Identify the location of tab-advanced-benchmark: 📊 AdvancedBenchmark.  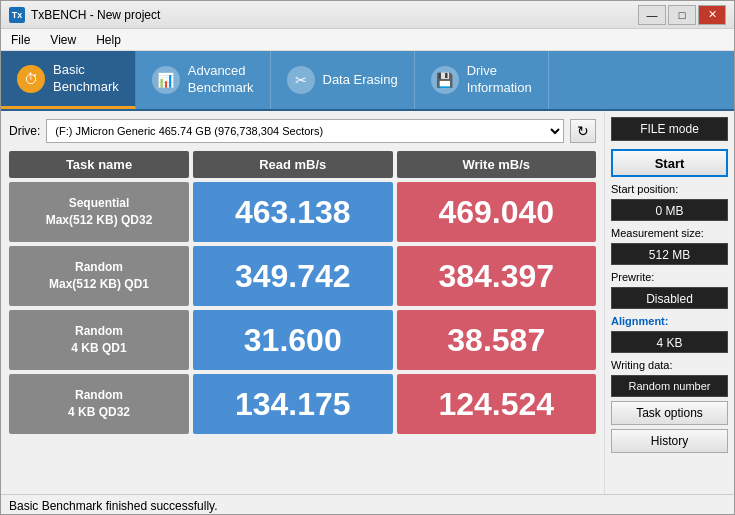
(204, 80).